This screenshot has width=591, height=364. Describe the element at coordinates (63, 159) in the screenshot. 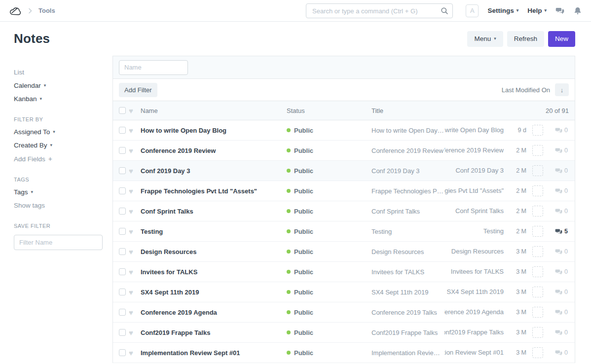

I see `sidebar-item-add-fields: Add Fields +` at that location.